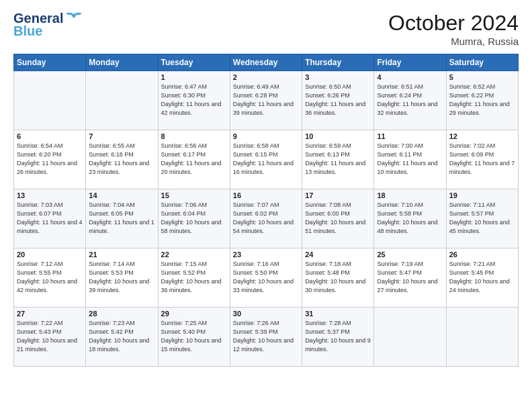 This screenshot has height=411, width=532. Describe the element at coordinates (50, 195) in the screenshot. I see `day-number: 13` at that location.